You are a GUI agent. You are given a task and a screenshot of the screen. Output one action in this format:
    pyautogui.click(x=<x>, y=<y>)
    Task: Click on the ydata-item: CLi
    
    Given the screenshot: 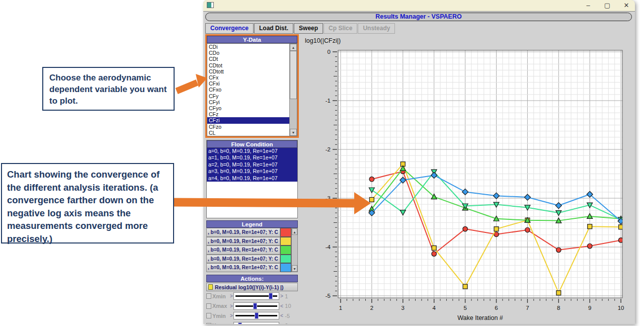 What is the action you would take?
    pyautogui.click(x=249, y=136)
    